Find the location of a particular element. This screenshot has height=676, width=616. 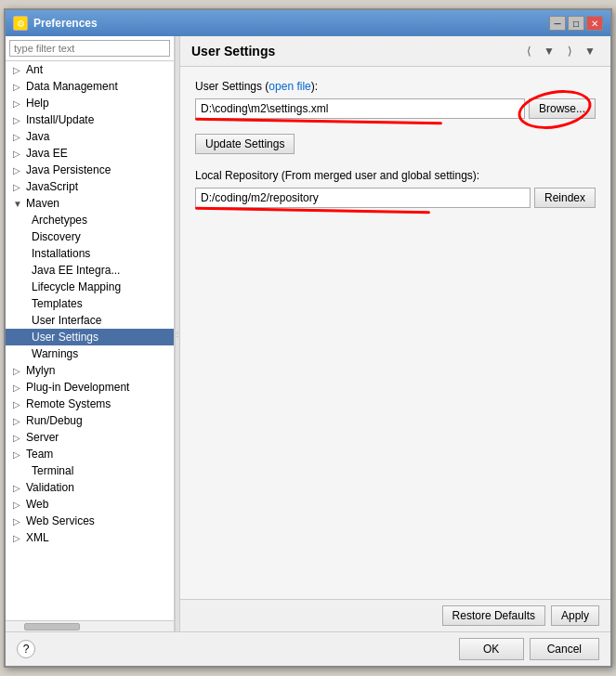

sidebar-item-plugin-development: ▷ Plug-in Development is located at coordinates (89, 387).